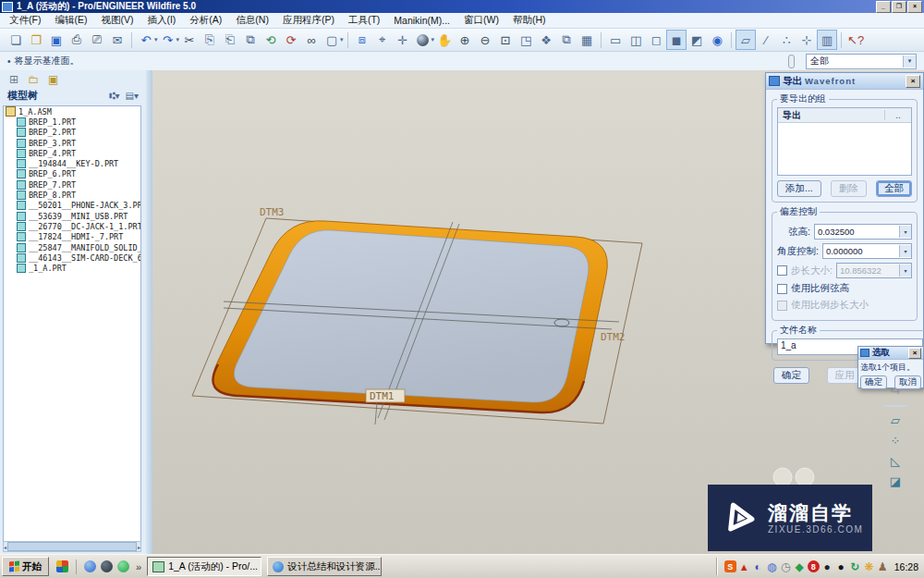  I want to click on menu-insert: 插入(I), so click(161, 20).